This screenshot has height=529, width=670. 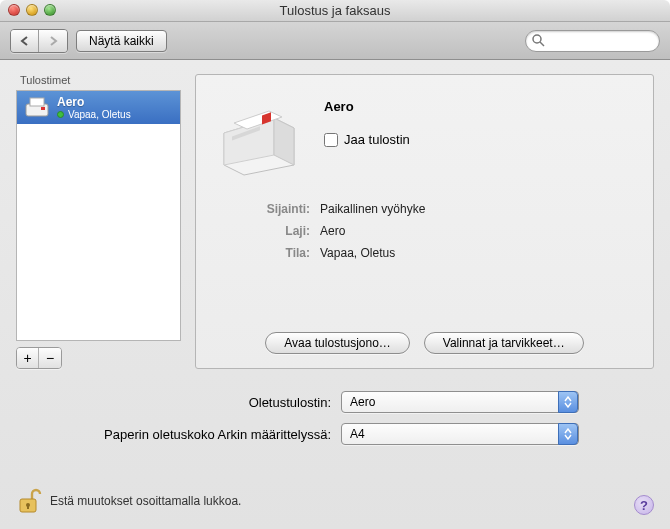 I want to click on minimize-window-button, so click(x=32, y=10).